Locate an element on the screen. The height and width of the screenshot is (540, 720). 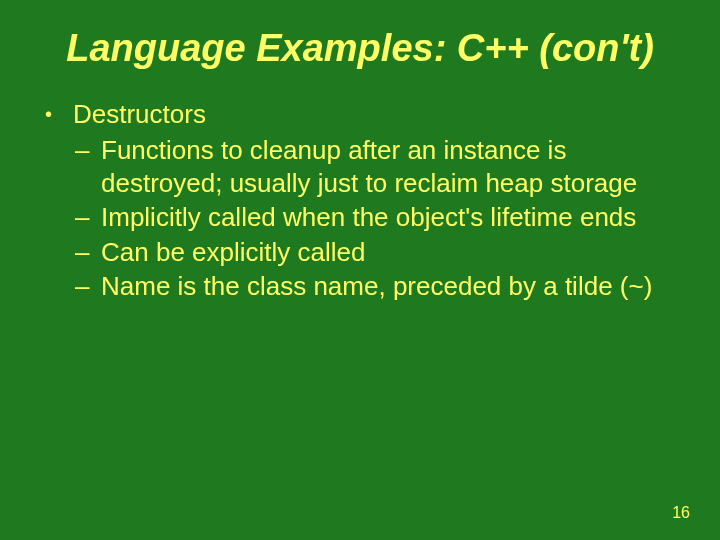
page-number: 16 is located at coordinates (681, 513).